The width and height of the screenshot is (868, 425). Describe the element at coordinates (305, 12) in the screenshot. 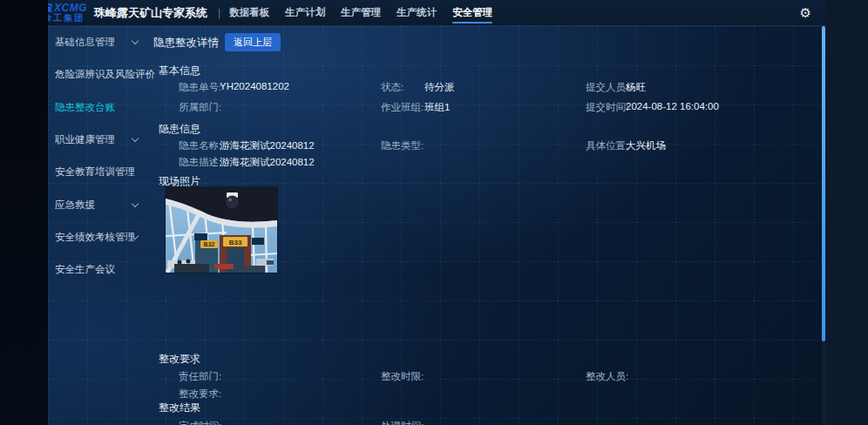

I see `nav-item-production-plan: 生产计划` at that location.